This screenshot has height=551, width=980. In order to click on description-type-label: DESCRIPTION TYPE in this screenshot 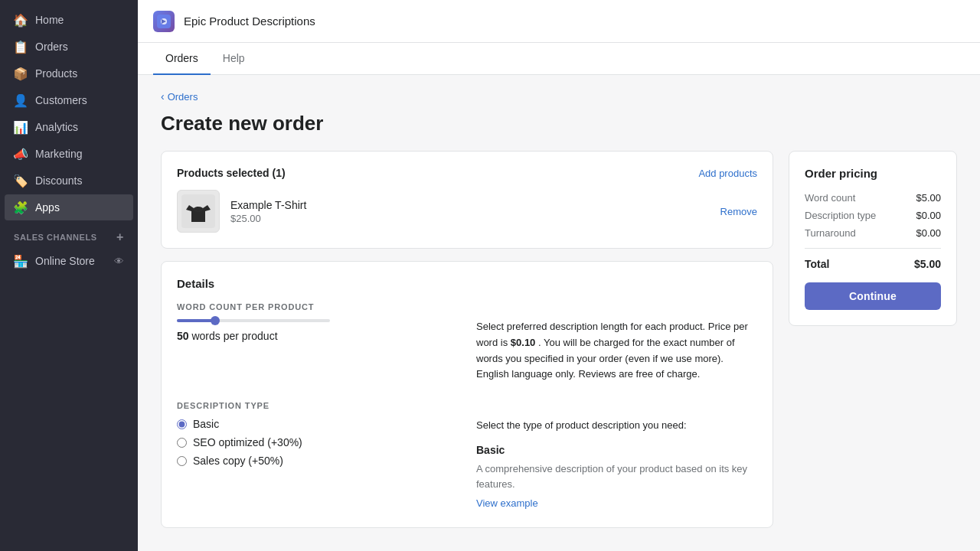, I will do `click(467, 406)`.